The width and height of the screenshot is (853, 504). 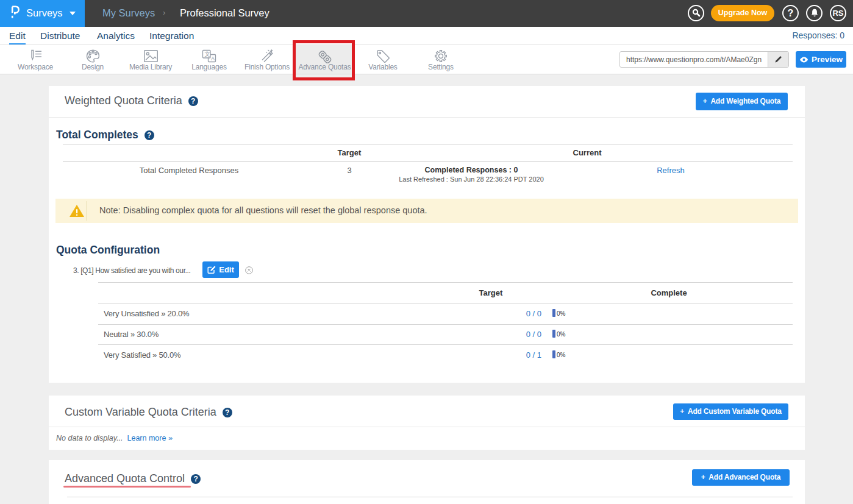 What do you see at coordinates (213, 59) in the screenshot?
I see `svg-text: A` at bounding box center [213, 59].